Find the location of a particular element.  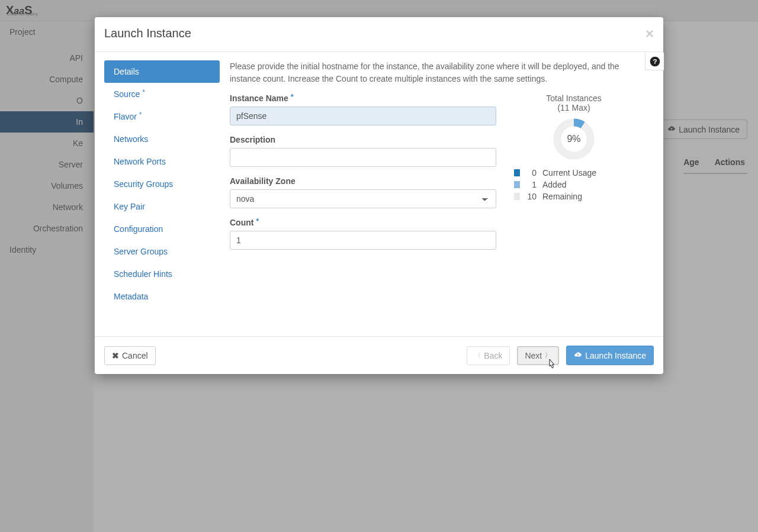

form-left: Instance Name * Description Availability… is located at coordinates (363, 176).